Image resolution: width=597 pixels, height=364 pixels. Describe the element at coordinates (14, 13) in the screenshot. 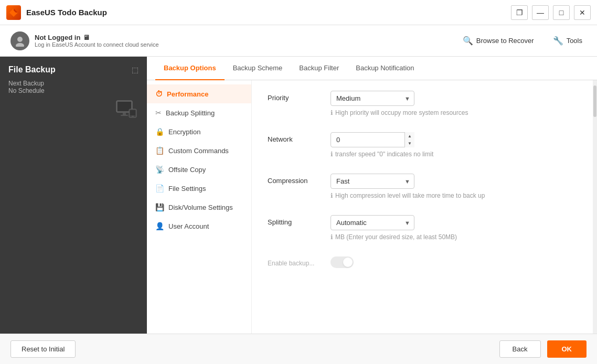

I see `app-logo` at that location.